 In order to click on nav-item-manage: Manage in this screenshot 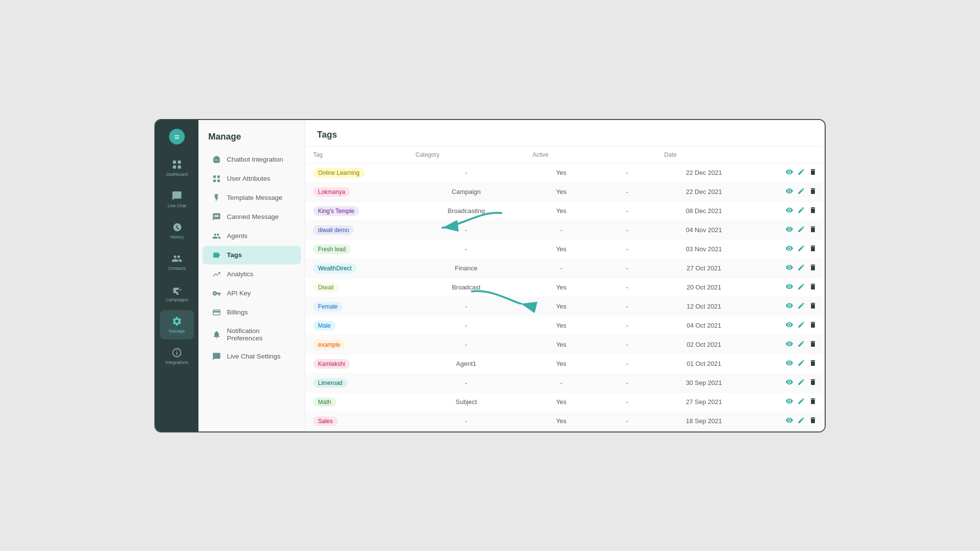, I will do `click(177, 325)`.